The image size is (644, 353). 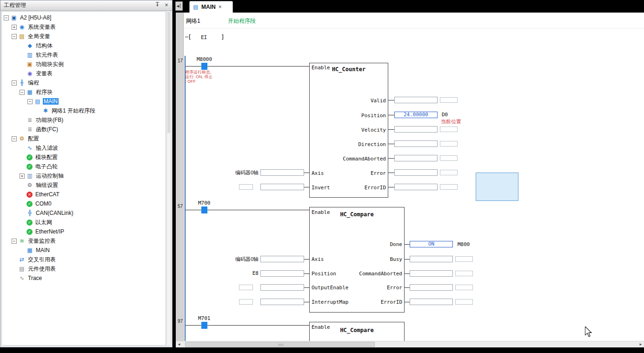 I want to click on tree-item-label: 系统变量表, so click(x=42, y=27).